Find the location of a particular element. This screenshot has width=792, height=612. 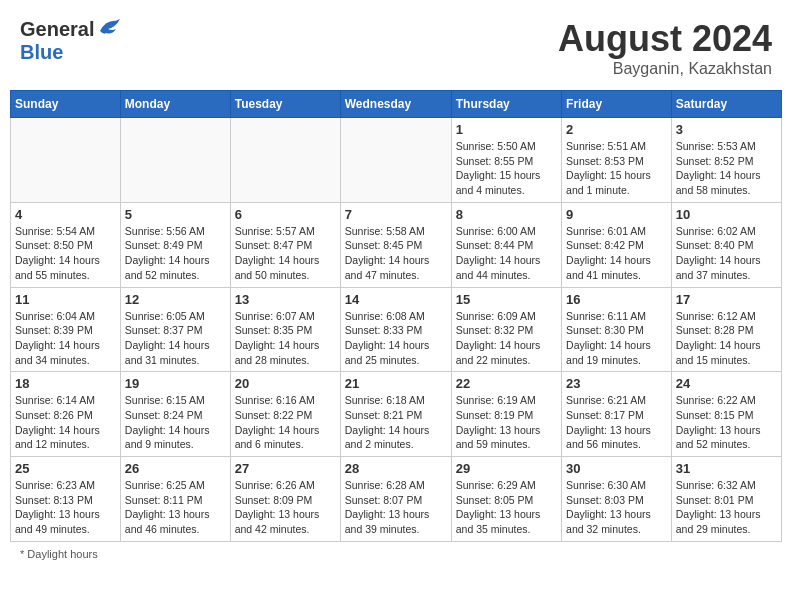

day-number: 4 is located at coordinates (66, 214).